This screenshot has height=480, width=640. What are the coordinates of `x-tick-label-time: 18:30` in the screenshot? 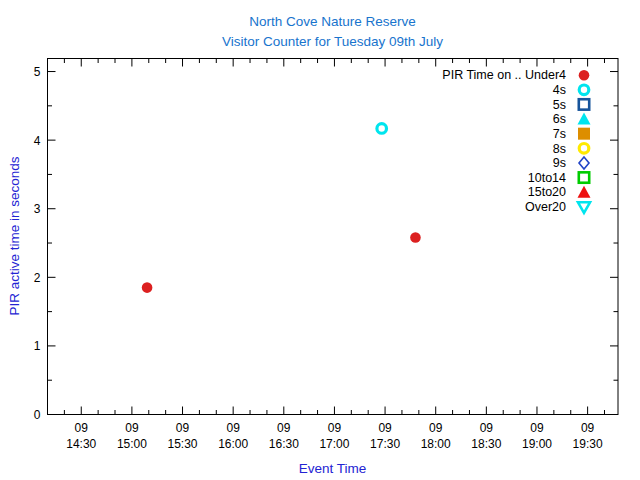 It's located at (486, 444).